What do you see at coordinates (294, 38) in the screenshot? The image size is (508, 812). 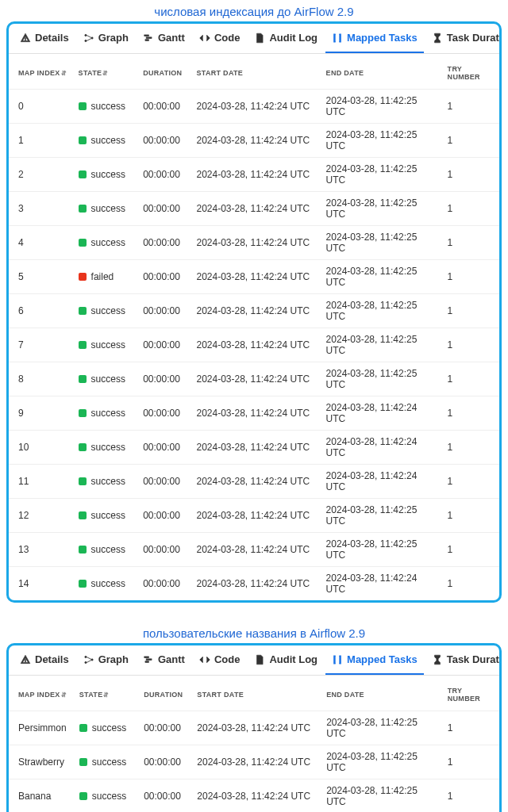 I see `tab-label: Audit Log` at bounding box center [294, 38].